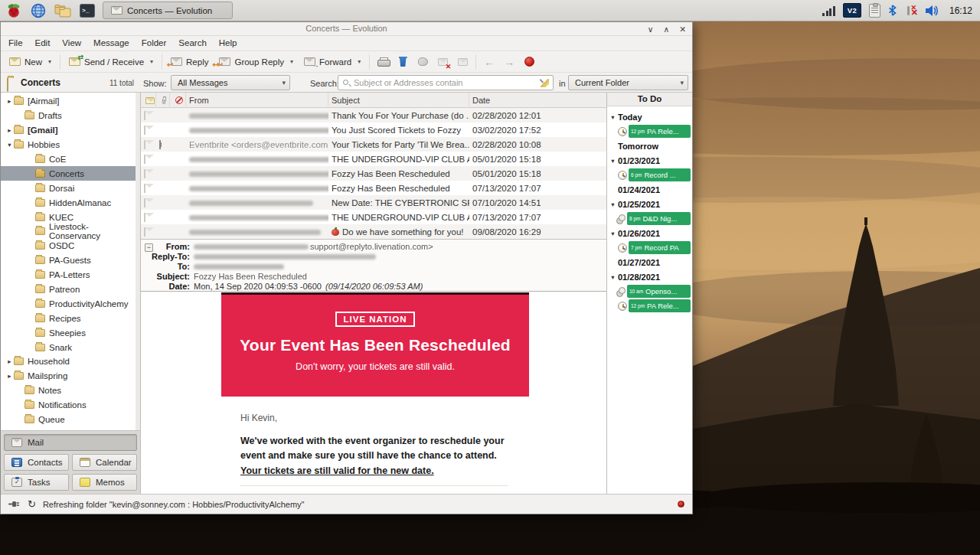  Describe the element at coordinates (68, 188) in the screenshot. I see `folder-row: Dorsai` at that location.